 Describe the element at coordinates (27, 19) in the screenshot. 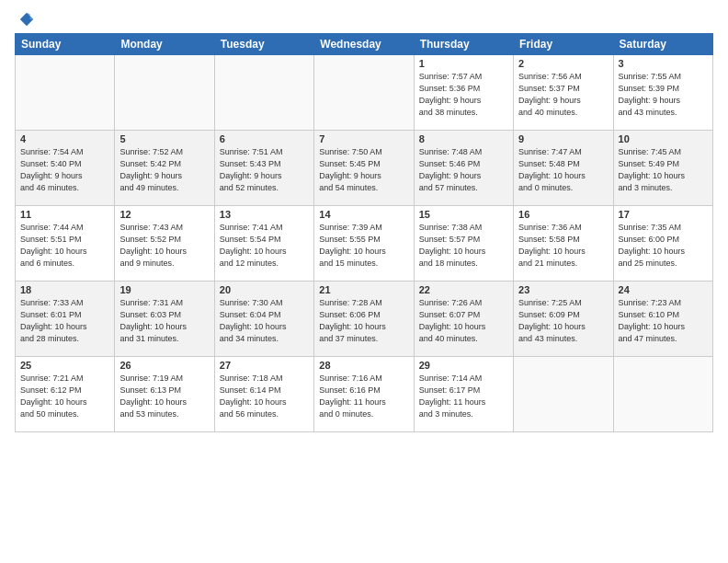

I see `logo-icon` at that location.